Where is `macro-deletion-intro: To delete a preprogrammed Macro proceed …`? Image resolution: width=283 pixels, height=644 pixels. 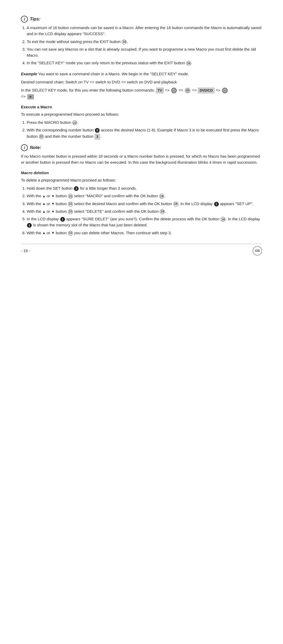 macro-deletion-intro: To delete a preprogrammed Macro proceed … is located at coordinates (142, 180).